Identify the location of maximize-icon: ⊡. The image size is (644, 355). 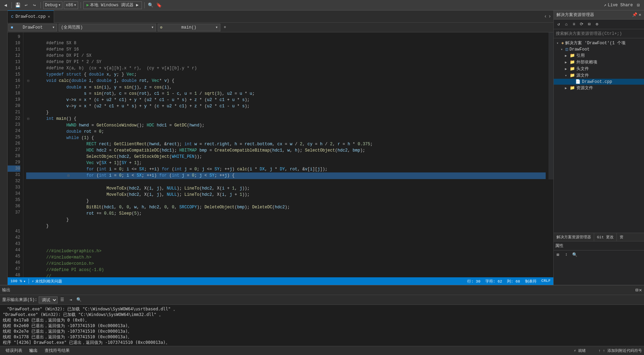
(638, 5).